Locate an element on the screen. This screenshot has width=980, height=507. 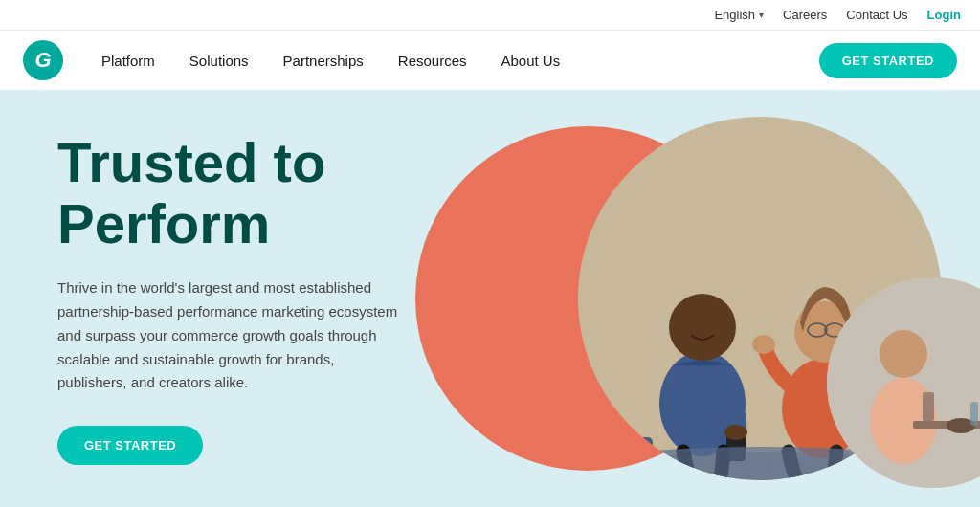
nav-links: Platform Solutions Partnerships Resource… is located at coordinates (460, 61).